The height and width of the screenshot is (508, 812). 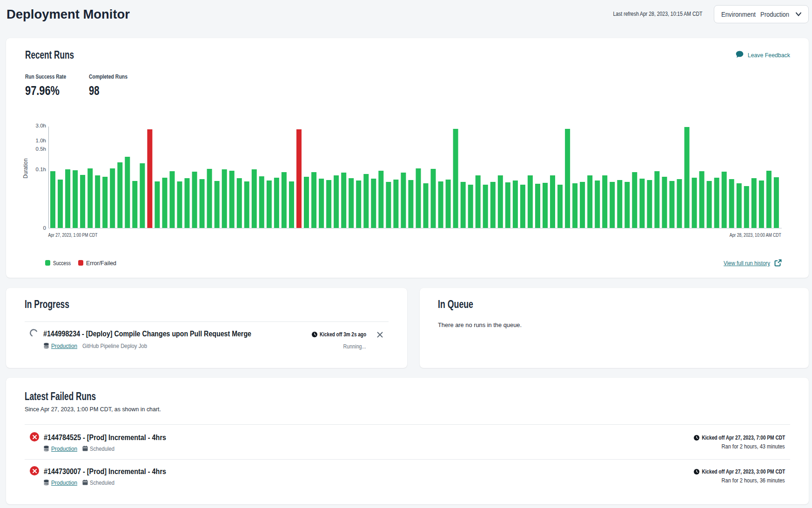 What do you see at coordinates (756, 235) in the screenshot?
I see `svg-text: Apr 28, 2023, 10:00 AM CDT` at bounding box center [756, 235].